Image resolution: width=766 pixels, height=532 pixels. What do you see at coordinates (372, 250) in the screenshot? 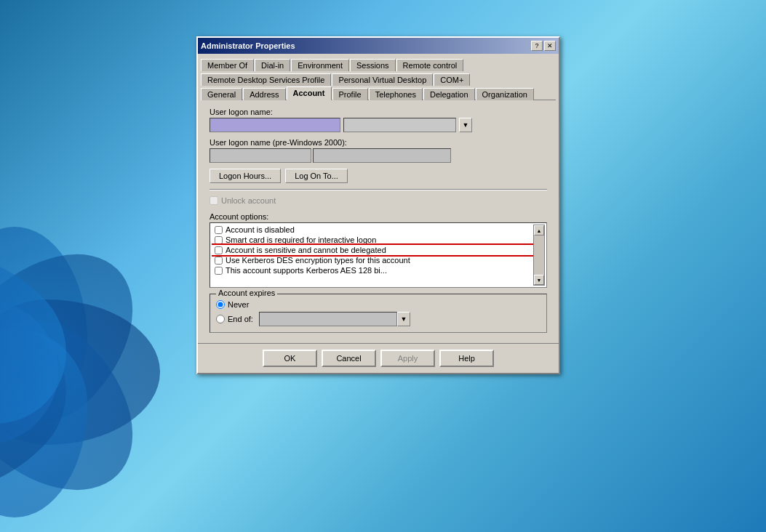
I see `option-sensitive-row: Account is sensitive and cannot be deleg…` at bounding box center [372, 250].